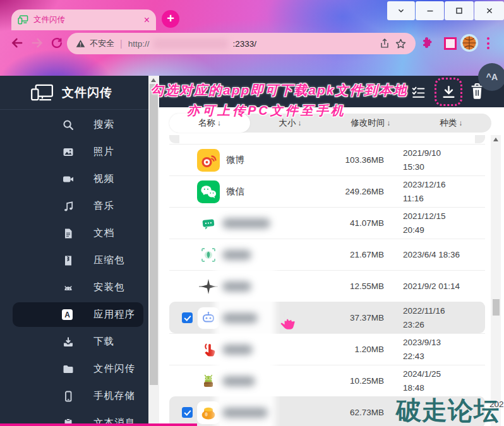 The width and height of the screenshot is (504, 426). What do you see at coordinates (69, 125) in the screenshot?
I see `search-icon` at bounding box center [69, 125].